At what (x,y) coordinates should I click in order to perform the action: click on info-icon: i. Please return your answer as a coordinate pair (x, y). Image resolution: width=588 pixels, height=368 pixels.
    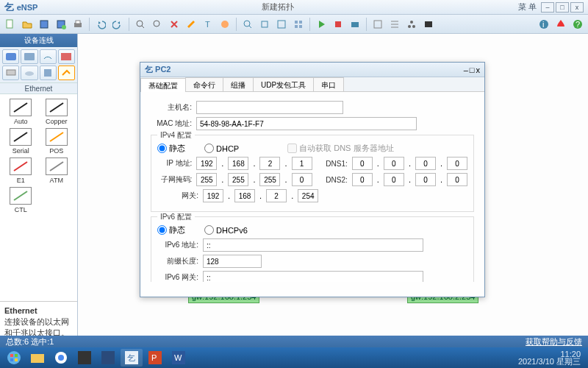
    Looking at the image, I should click on (544, 24).